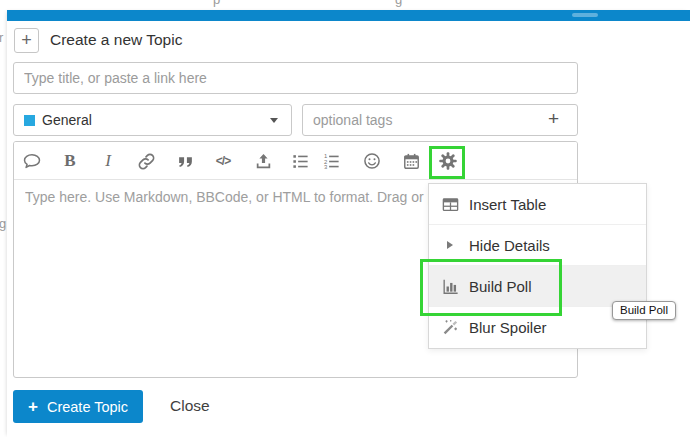  What do you see at coordinates (554, 119) in the screenshot?
I see `add-tag-plus-icon: +` at bounding box center [554, 119].